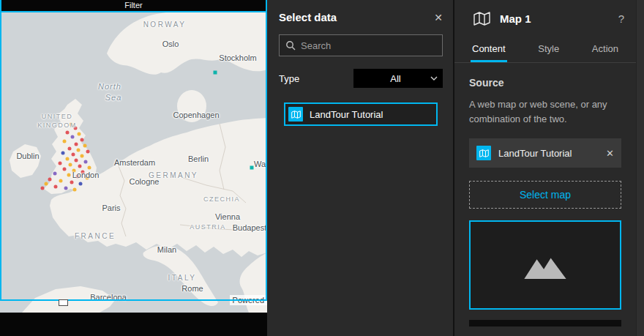 The width and height of the screenshot is (644, 336). Describe the element at coordinates (111, 208) in the screenshot. I see `map-label: Paris` at that location.